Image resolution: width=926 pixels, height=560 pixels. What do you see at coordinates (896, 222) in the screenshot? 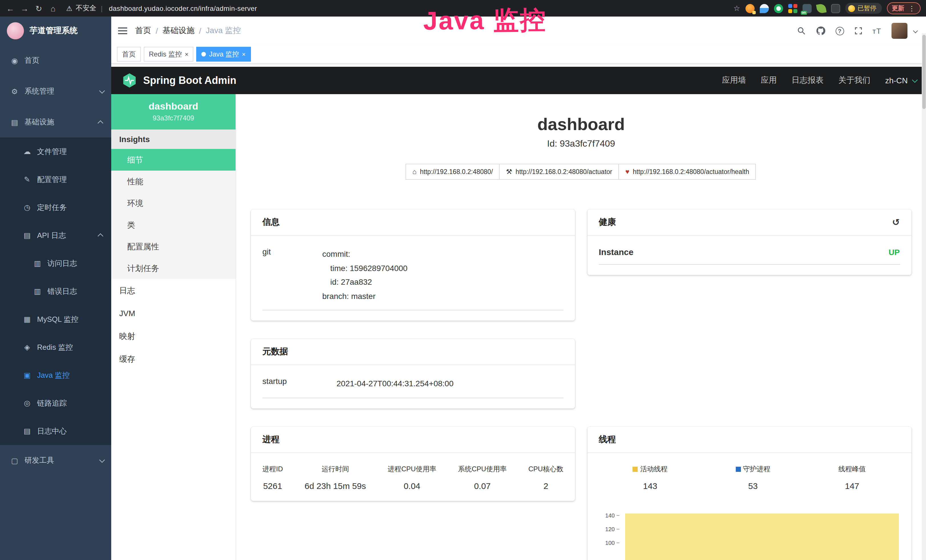
I see `history-icon: ↺` at bounding box center [896, 222].